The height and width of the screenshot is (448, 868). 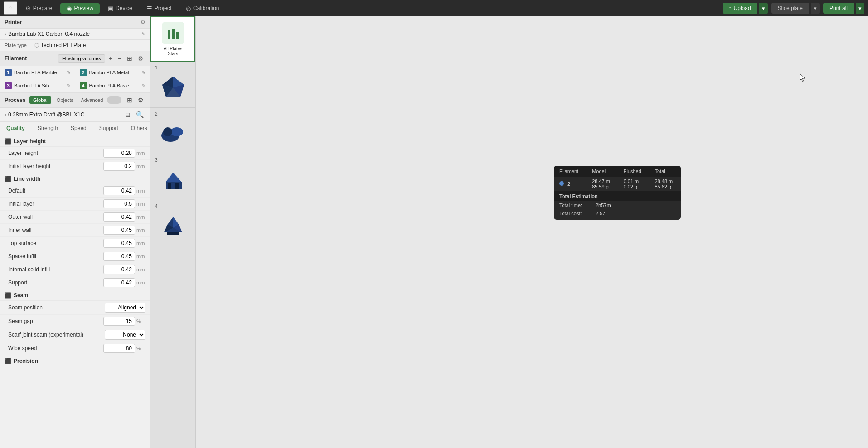 I want to click on tab-quality: Quality, so click(x=15, y=129).